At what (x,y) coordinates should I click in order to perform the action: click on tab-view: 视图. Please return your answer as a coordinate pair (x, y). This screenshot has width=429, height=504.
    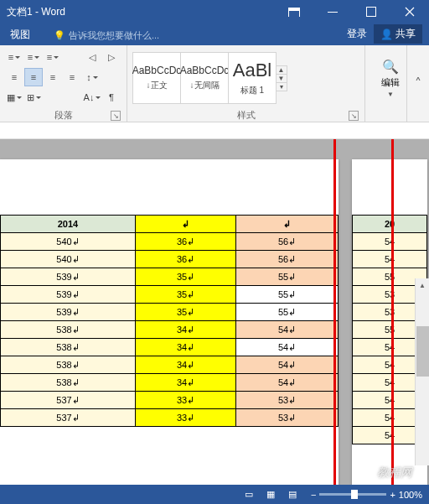
    Looking at the image, I should click on (20, 35).